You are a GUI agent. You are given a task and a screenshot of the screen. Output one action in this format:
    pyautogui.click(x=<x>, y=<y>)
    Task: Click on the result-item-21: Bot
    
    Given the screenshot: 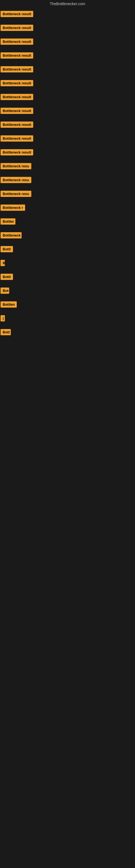 What is the action you would take?
    pyautogui.click(x=68, y=291)
    